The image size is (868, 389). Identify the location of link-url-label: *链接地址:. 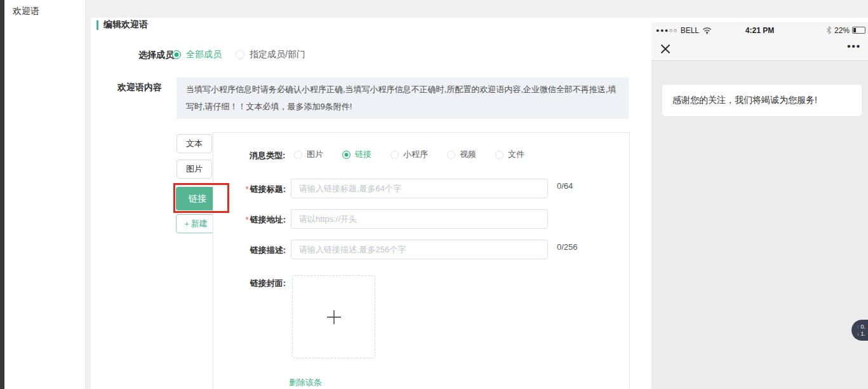
(260, 220).